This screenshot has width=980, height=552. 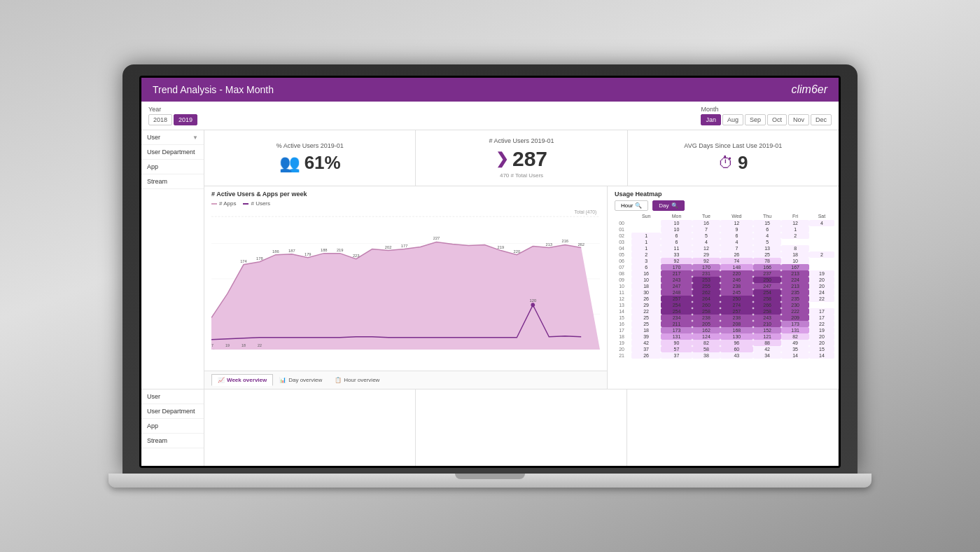 I want to click on svg-text: 219, so click(x=501, y=247).